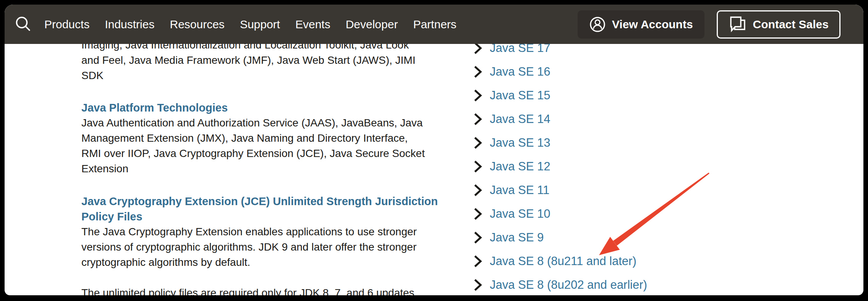  I want to click on person-circle-icon, so click(598, 24).